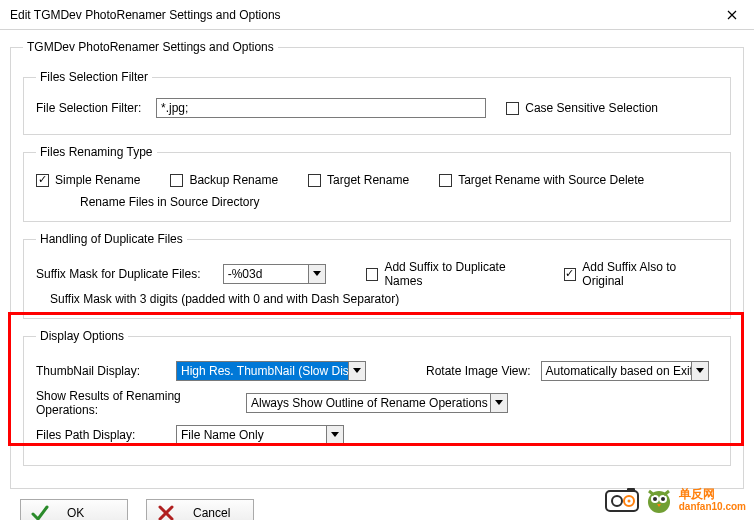 This screenshot has height=520, width=754. I want to click on duplicate-group-legend: Handling of Duplicate Files, so click(112, 239).